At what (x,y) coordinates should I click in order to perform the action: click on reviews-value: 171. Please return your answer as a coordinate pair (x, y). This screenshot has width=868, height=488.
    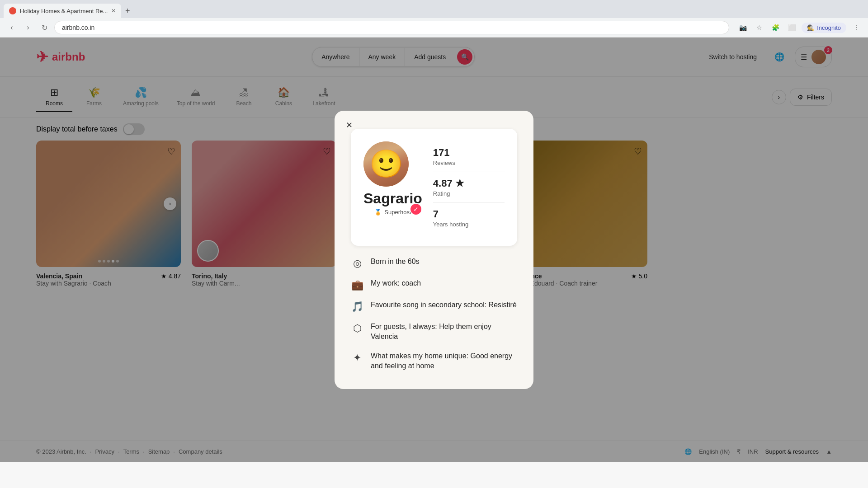
    Looking at the image, I should click on (469, 153).